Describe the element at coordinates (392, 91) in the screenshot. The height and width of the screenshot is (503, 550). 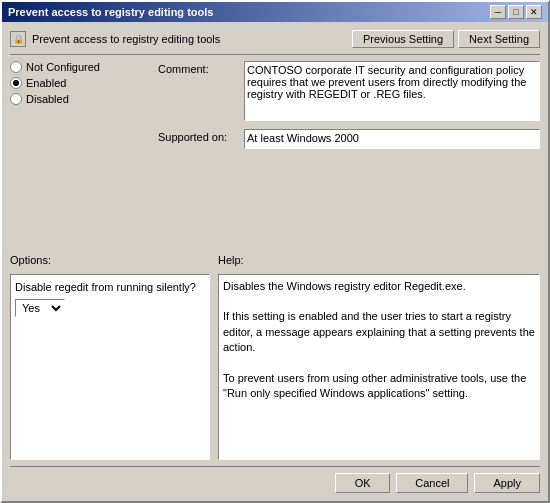
I see `comment-textarea` at that location.